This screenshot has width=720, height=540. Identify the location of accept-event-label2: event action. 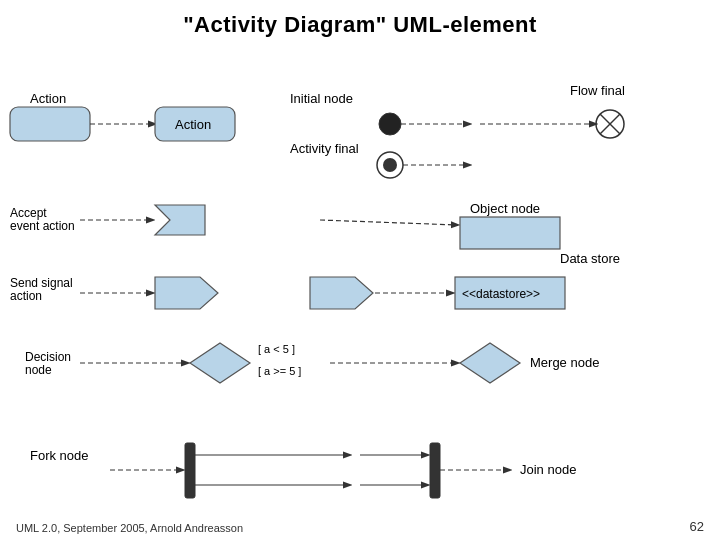
(42, 226).